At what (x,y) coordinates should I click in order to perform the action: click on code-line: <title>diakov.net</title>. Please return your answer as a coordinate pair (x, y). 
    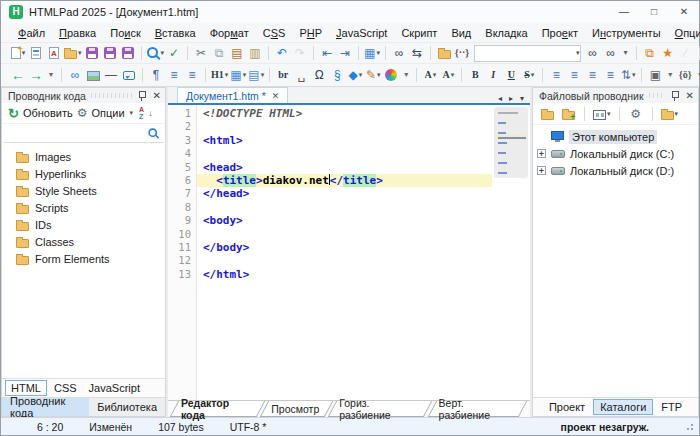
    Looking at the image, I should click on (344, 180).